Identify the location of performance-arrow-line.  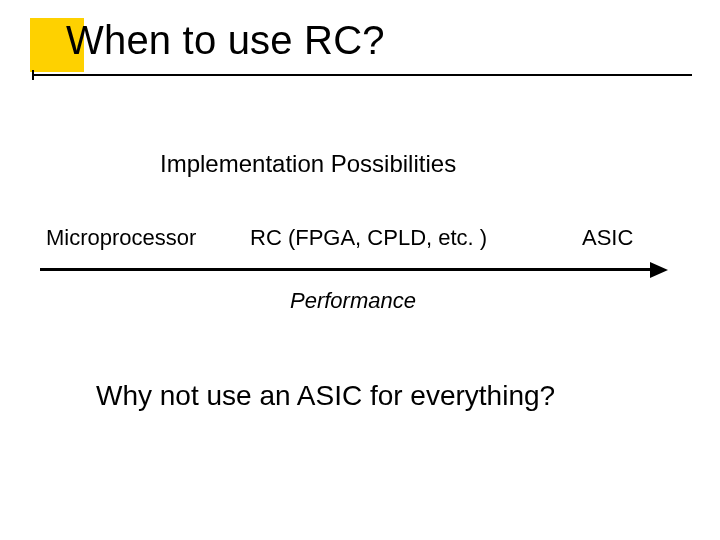
(346, 270).